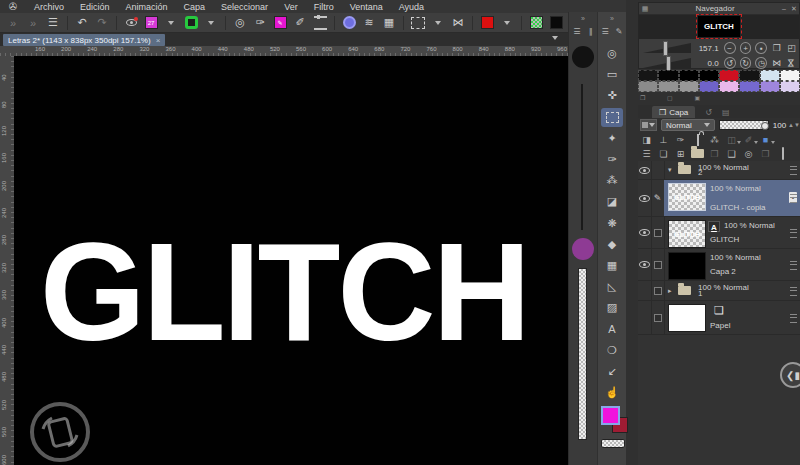 The image size is (800, 465). I want to click on menu-item-edición: Edición, so click(95, 7).